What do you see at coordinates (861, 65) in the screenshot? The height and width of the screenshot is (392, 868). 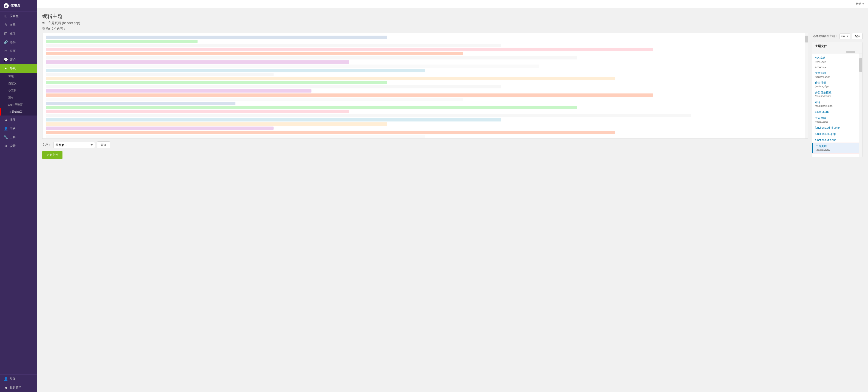 I see `scrollbar-thumb-v` at bounding box center [861, 65].